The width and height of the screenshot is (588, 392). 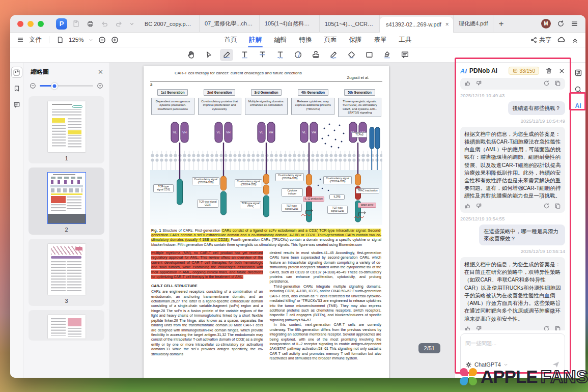 I want to click on share-button: 共享, so click(x=541, y=40).